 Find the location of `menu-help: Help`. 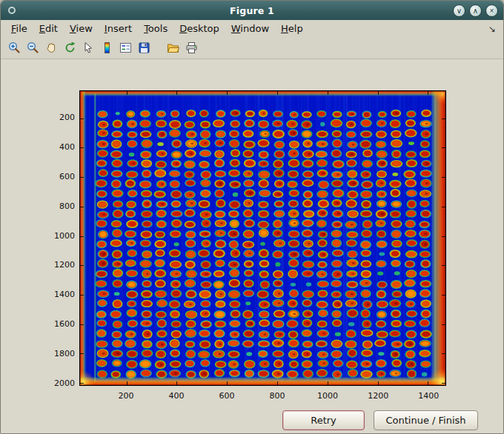

menu-help: Help is located at coordinates (292, 28).